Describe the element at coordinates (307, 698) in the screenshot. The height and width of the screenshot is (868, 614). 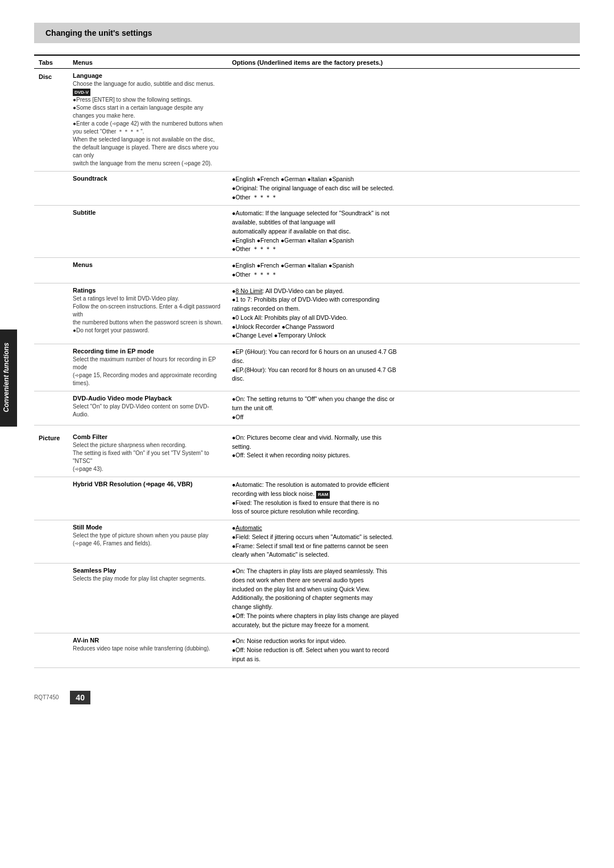
I see `page-footer: RQT7450 40` at that location.